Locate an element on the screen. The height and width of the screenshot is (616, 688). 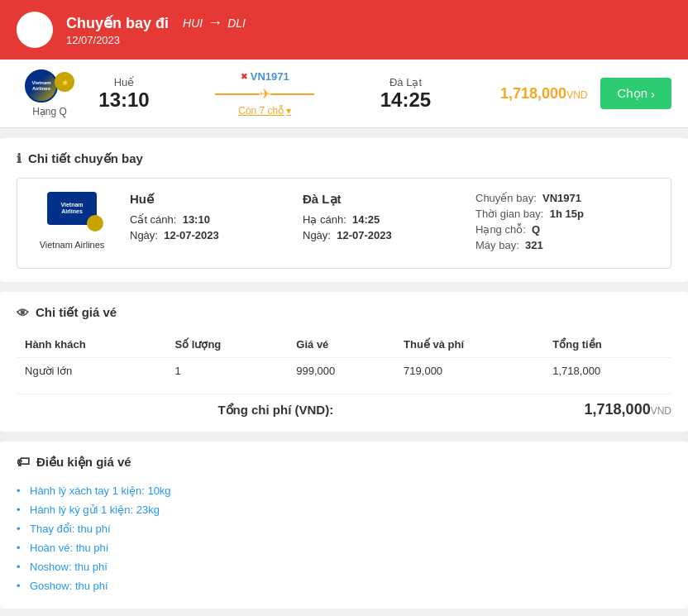
total-amount: 1,718,000VND is located at coordinates (628, 410).